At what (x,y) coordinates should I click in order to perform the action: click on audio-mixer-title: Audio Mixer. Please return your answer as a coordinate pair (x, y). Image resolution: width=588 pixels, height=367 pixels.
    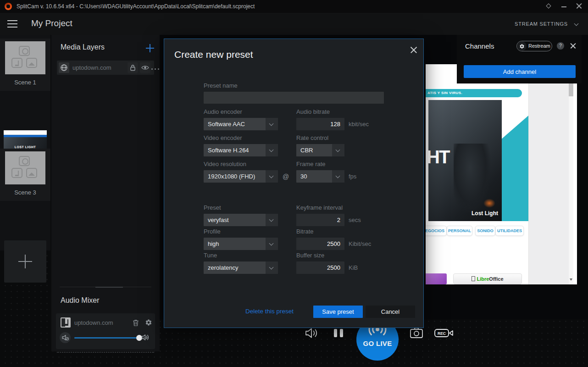
    Looking at the image, I should click on (80, 300).